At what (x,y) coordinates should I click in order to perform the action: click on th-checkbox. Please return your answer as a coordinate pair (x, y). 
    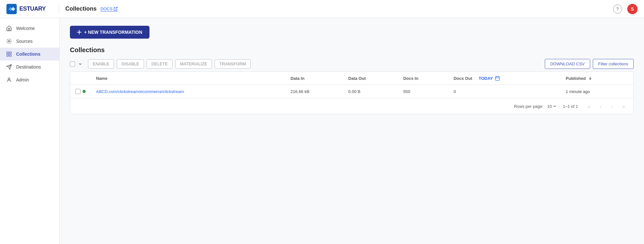
    Looking at the image, I should click on (81, 79).